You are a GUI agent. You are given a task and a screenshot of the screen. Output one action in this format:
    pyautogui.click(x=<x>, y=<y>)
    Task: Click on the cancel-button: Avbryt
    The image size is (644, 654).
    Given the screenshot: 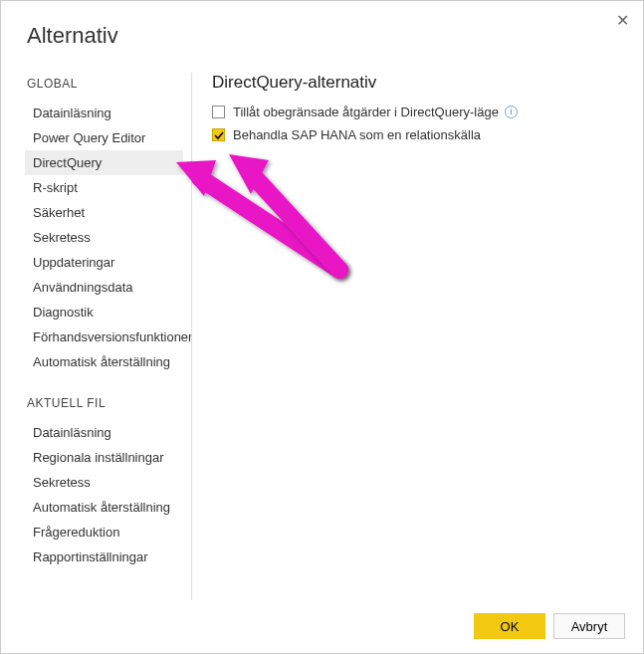 What is the action you would take?
    pyautogui.click(x=589, y=626)
    